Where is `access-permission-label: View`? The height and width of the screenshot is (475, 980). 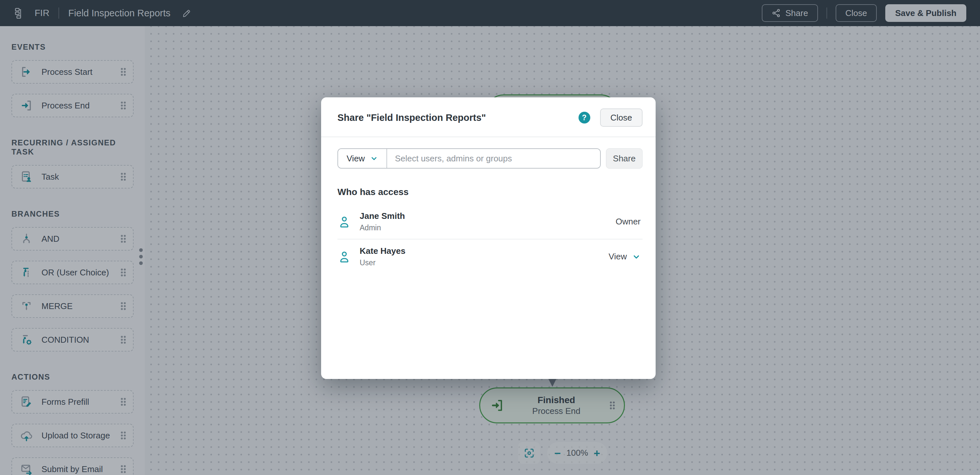 access-permission-label: View is located at coordinates (618, 256).